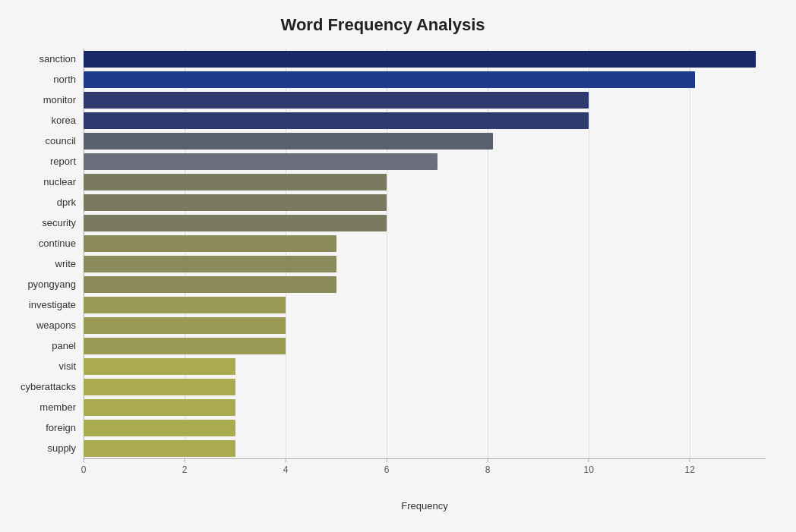  I want to click on bar-label: dprk, so click(42, 202).